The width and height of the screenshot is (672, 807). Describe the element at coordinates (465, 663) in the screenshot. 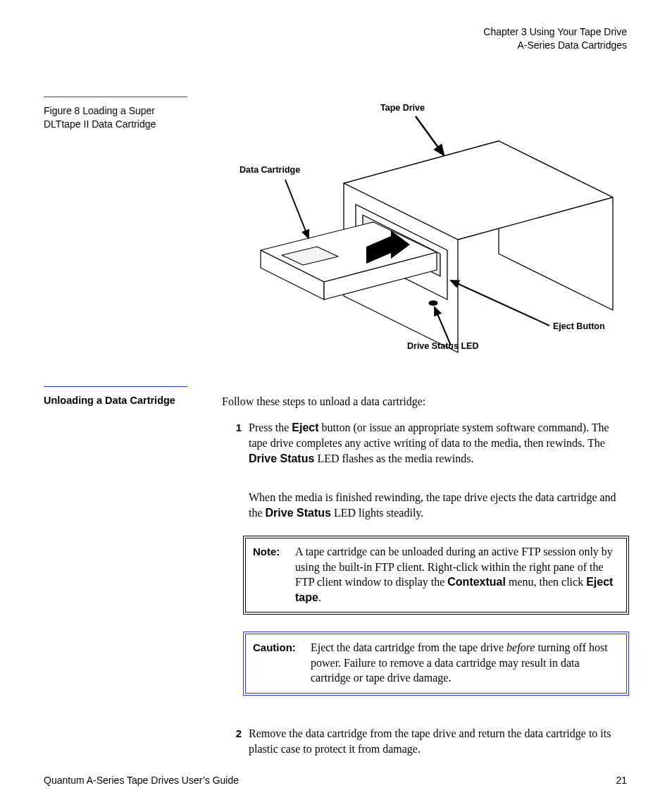

I see `caution-body: Eject the data cartridge from the tape d…` at that location.